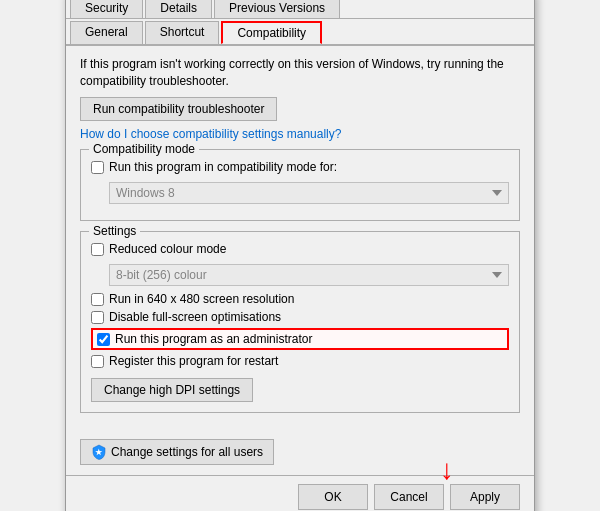  What do you see at coordinates (300, 454) in the screenshot?
I see `bottom-section: ★ Change settings for all users` at bounding box center [300, 454].